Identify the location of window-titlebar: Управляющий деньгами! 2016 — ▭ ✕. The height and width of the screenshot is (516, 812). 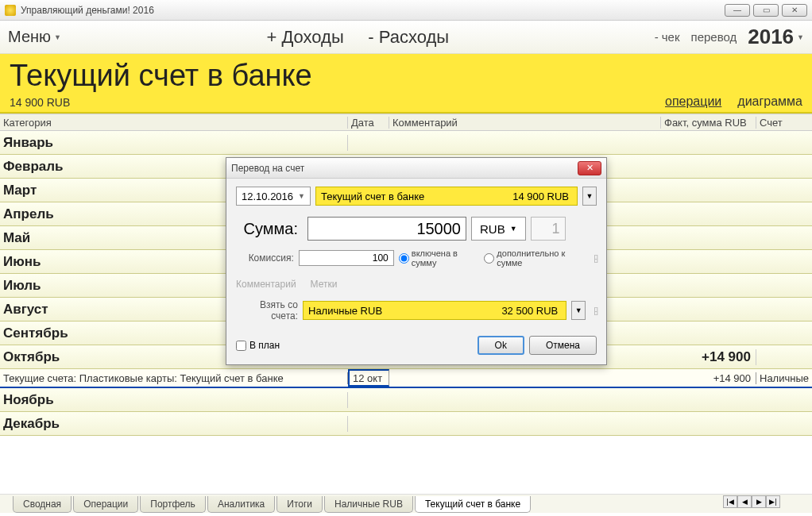
(406, 10).